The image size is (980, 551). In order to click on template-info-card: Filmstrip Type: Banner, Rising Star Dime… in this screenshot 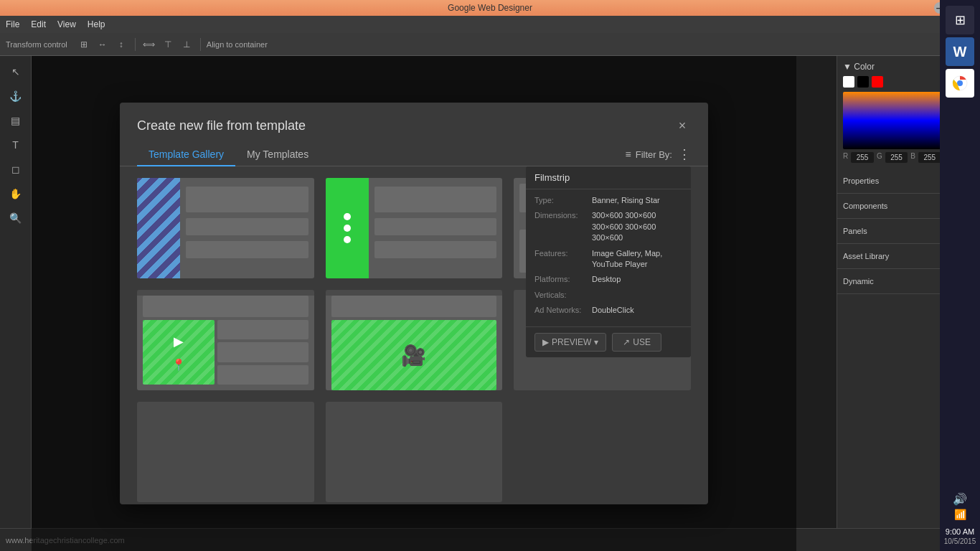, I will do `click(608, 262)`.